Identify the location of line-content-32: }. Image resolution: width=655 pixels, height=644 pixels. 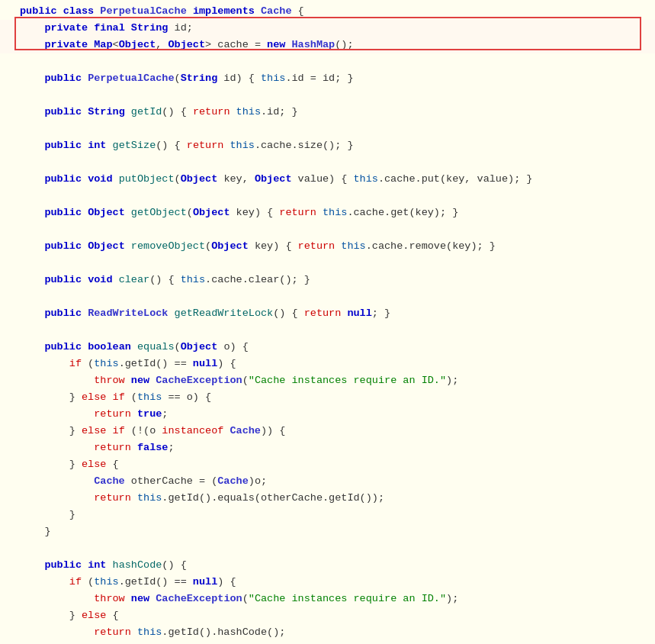
(334, 532).